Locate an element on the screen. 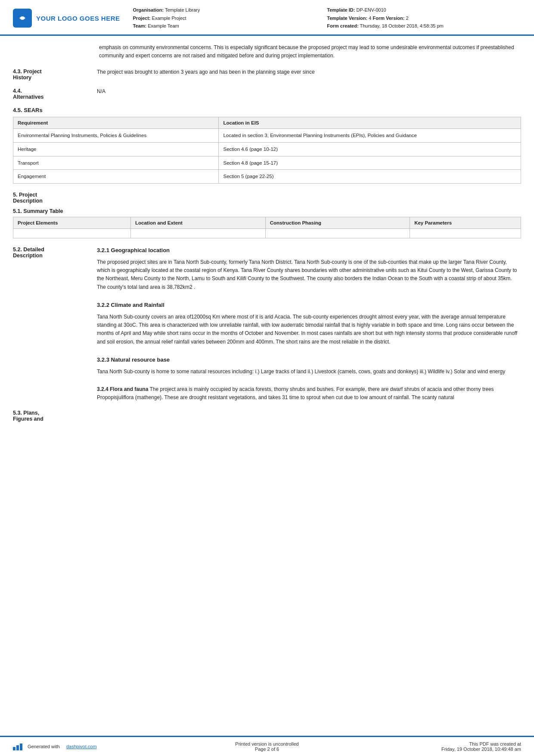 This screenshot has height=756, width=534. form-created-value: Thursday, 18 October 2018, 4:58:35 pm is located at coordinates (401, 26).